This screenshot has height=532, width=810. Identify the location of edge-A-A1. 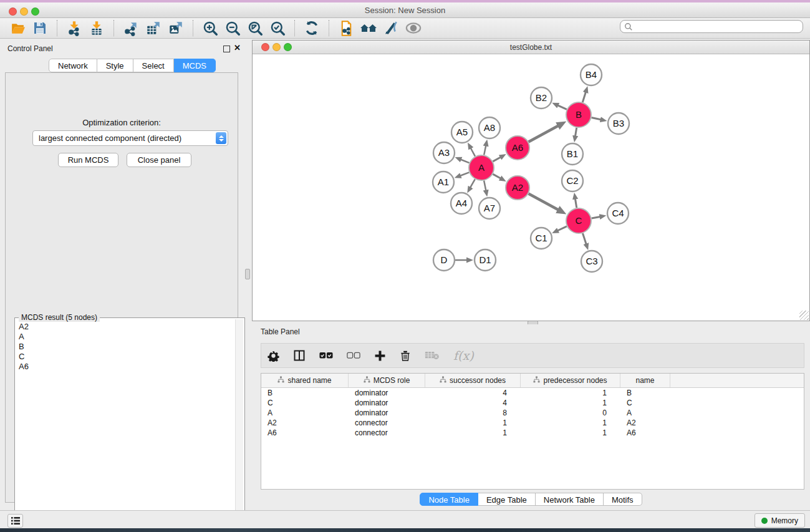
(465, 173).